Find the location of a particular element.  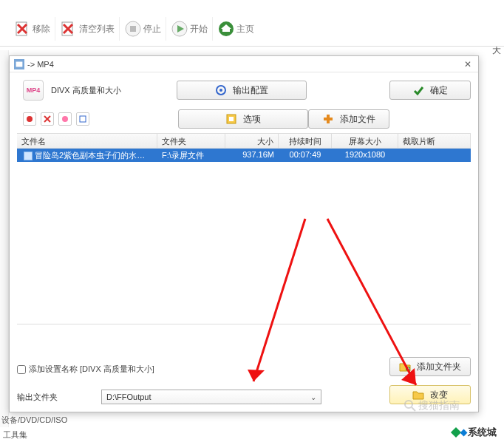

file-icon is located at coordinates (28, 156).